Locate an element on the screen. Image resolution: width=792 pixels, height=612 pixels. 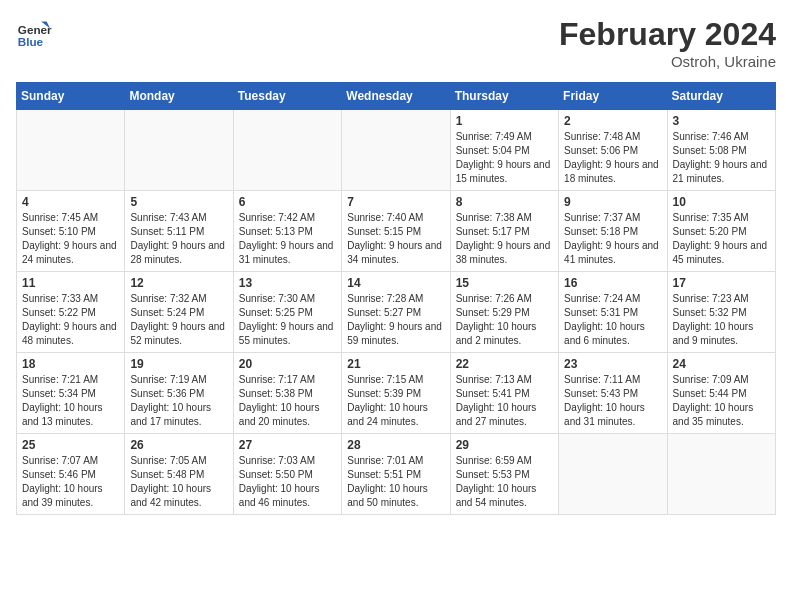
day-info: Sunrise: 7:21 AM Sunset: 5:34 PM Dayligh… is located at coordinates (70, 401).